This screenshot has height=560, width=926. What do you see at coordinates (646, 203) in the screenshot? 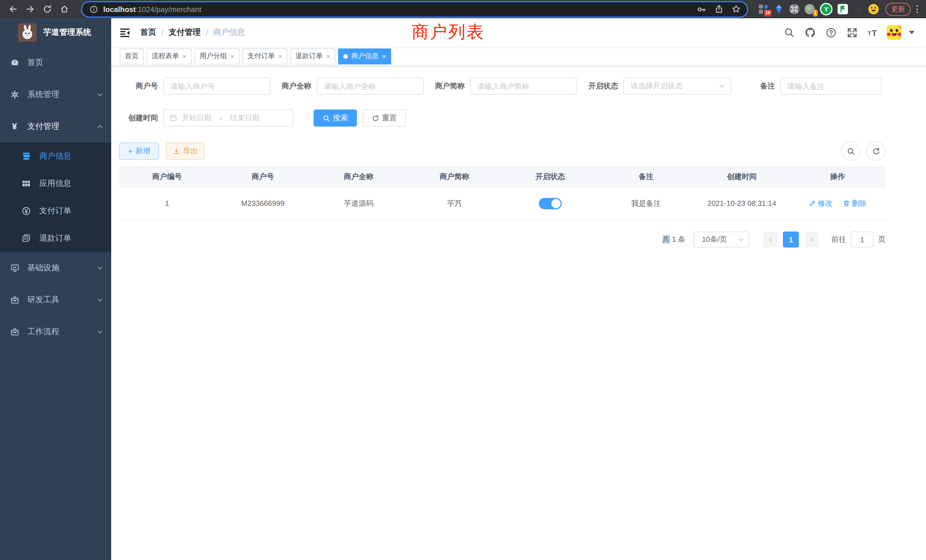
I see `cell-remark: 我是备注` at bounding box center [646, 203].